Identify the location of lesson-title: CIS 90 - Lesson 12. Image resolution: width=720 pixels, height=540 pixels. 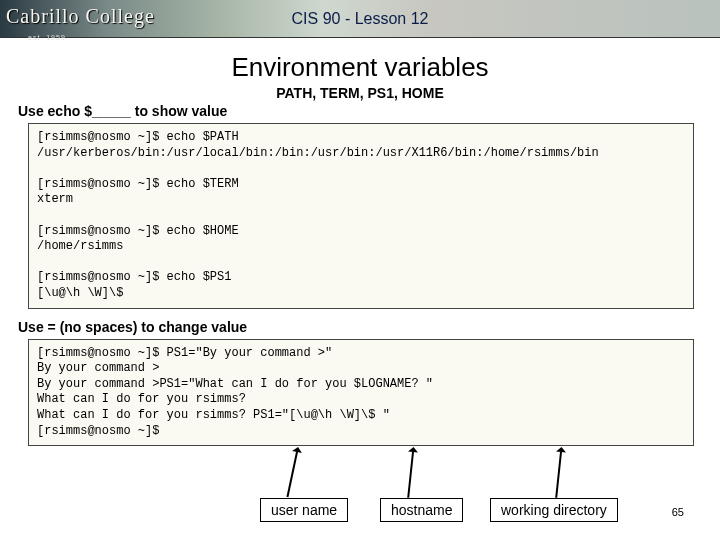
(360, 19).